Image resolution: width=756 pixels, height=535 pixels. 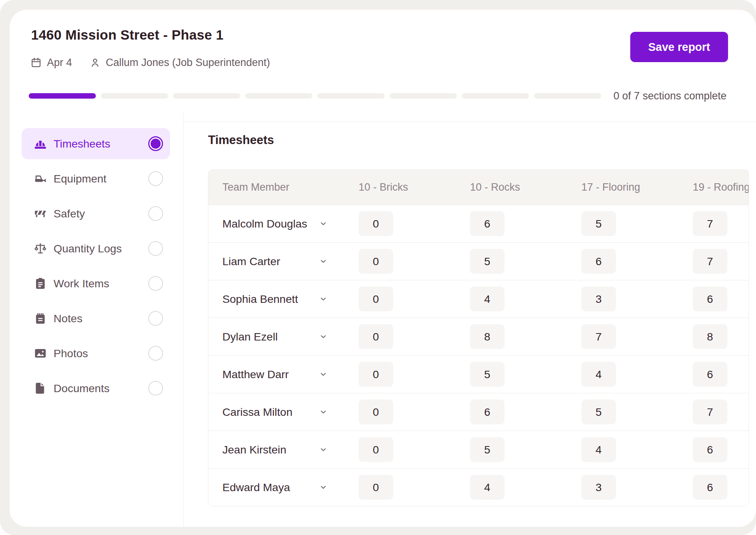 I want to click on sidebar-item-label: Timesheets, so click(x=82, y=144).